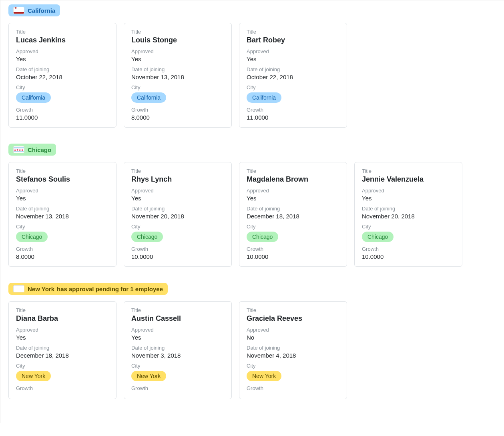 This screenshot has height=436, width=504. What do you see at coordinates (178, 40) in the screenshot?
I see `value-title: Louis Stonge` at bounding box center [178, 40].